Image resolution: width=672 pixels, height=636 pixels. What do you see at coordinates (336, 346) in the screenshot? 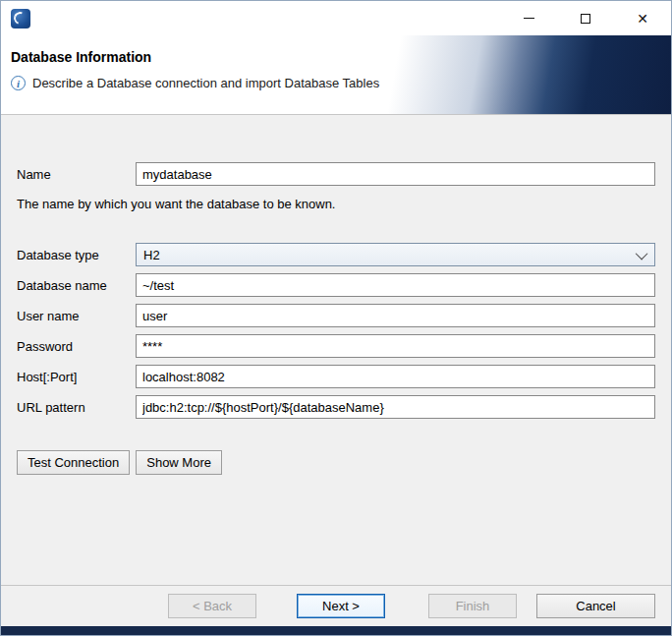
I see `form-row-password: Password` at bounding box center [336, 346].